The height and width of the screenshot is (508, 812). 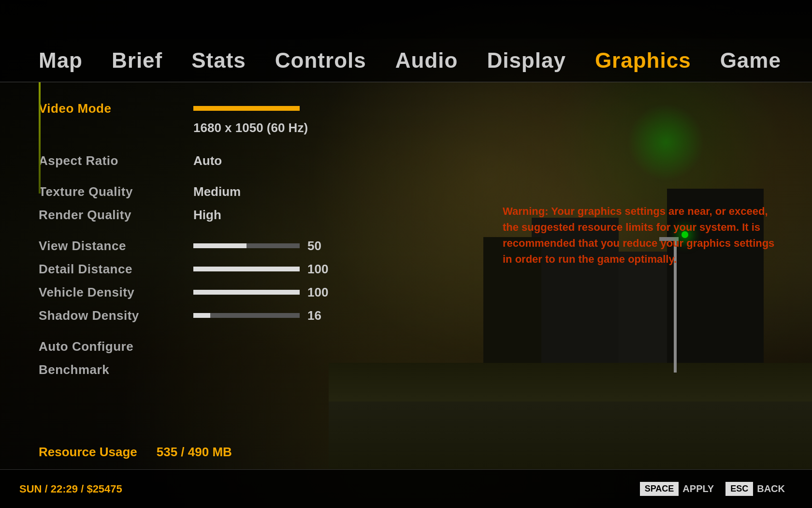 I want to click on shadow-density-slider: 16, so click(x=257, y=315).